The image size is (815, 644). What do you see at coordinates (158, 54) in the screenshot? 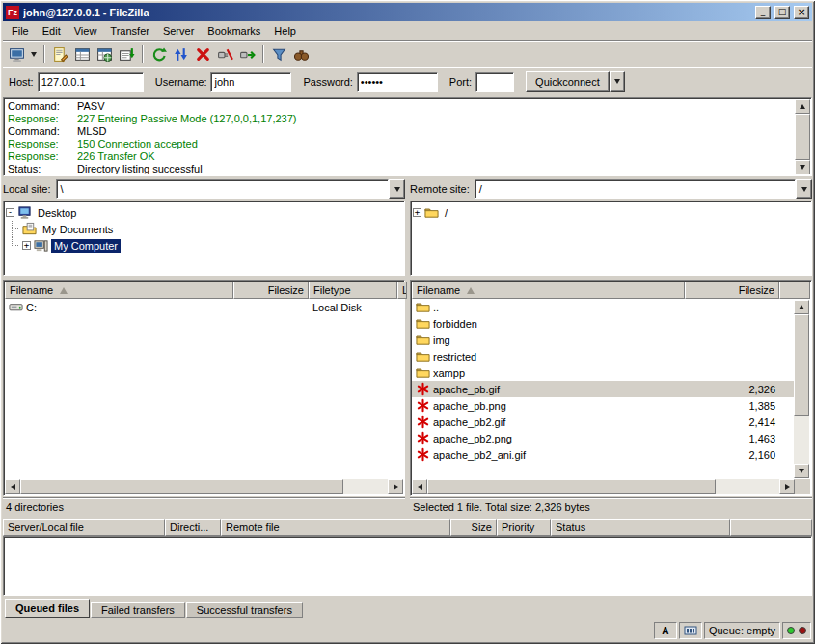
I see `refresh-button` at bounding box center [158, 54].